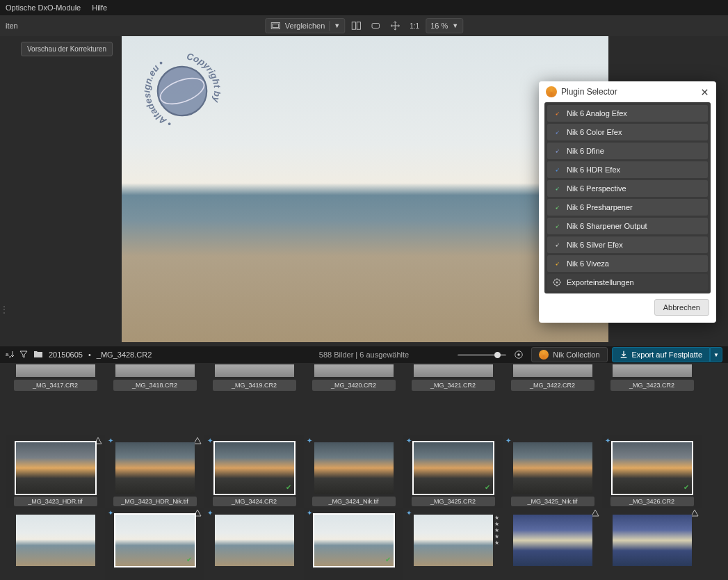 This screenshot has width=728, height=580. Describe the element at coordinates (519, 355) in the screenshot. I see `target-icon` at that location.